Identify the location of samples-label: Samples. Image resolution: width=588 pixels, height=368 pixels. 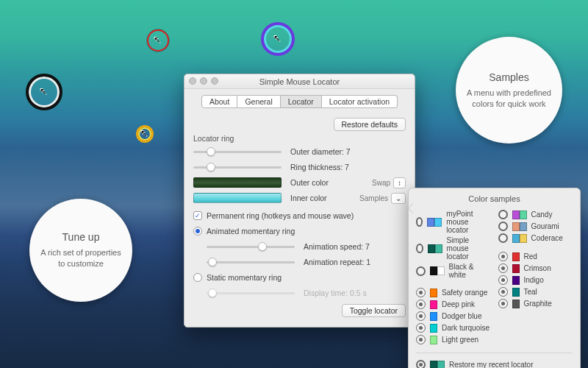
(373, 199).